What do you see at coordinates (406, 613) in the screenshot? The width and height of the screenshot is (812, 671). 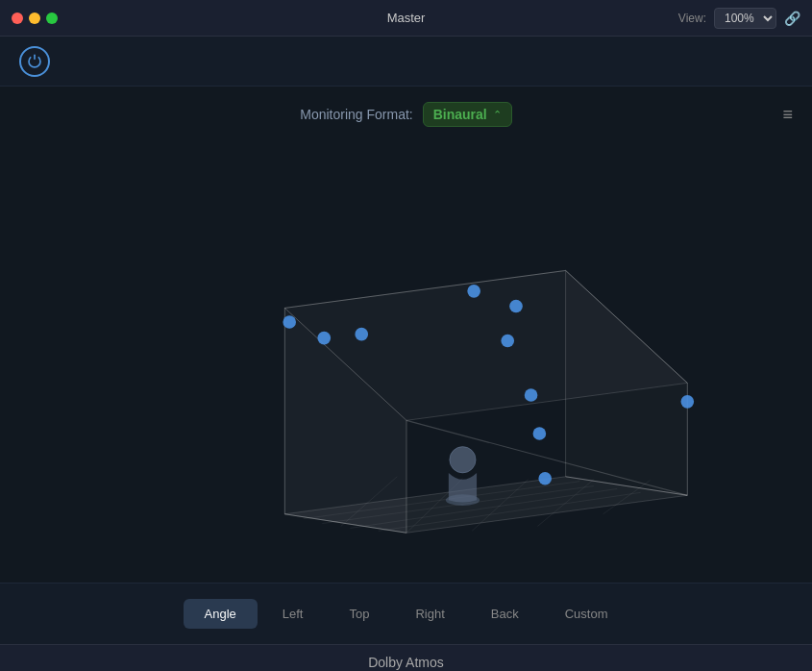 I see `tab-bar: Angle Left Top Right Back Custom` at bounding box center [406, 613].